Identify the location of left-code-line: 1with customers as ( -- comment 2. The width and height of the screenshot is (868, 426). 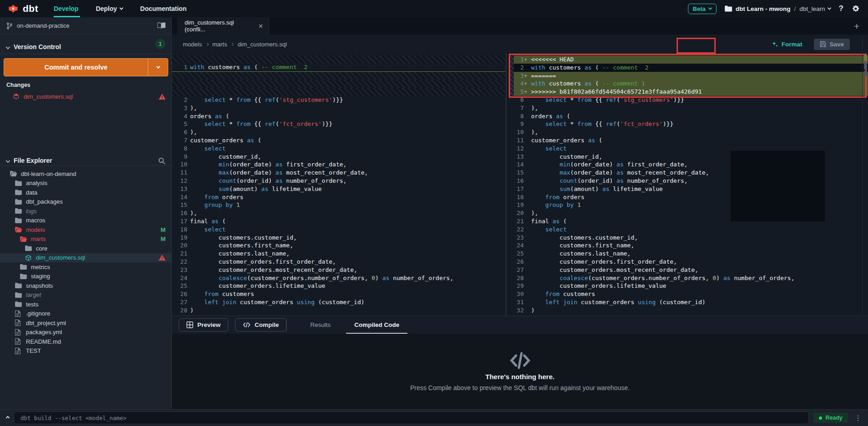
(339, 68).